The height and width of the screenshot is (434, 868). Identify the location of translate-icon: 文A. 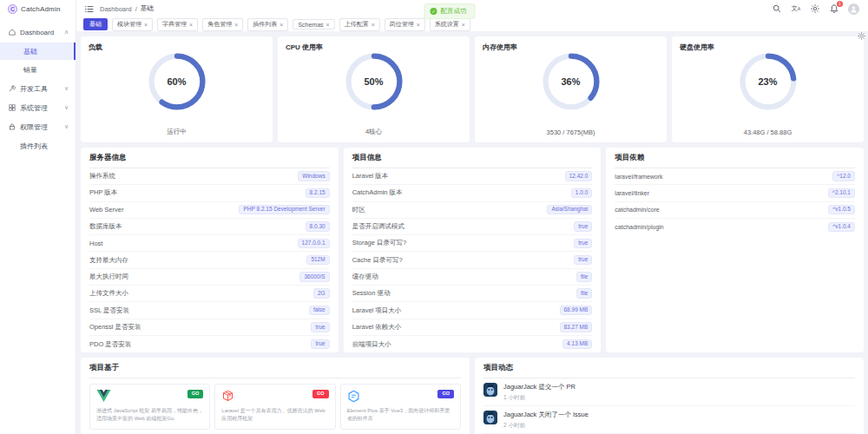
(796, 9).